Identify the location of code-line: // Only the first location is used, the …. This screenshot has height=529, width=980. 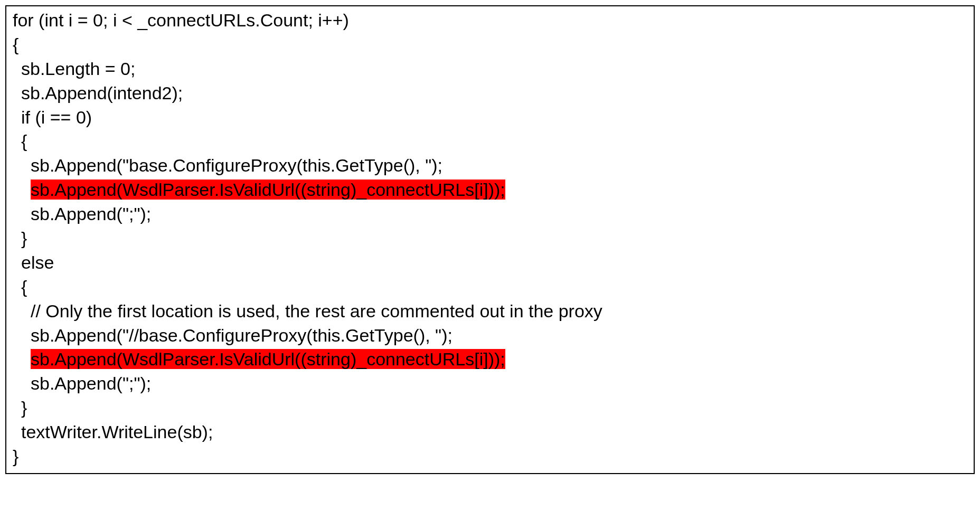
(499, 311).